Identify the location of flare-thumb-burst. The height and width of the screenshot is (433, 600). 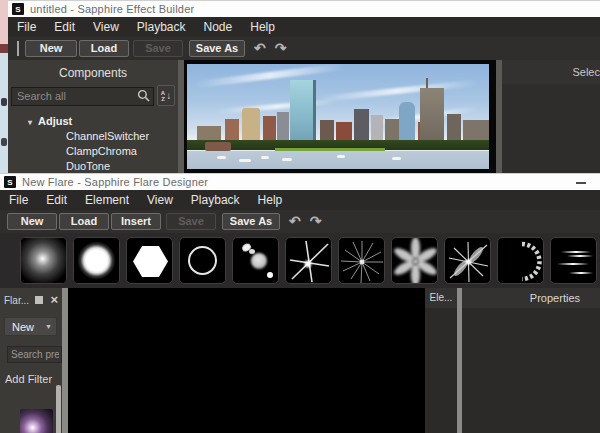
(362, 260).